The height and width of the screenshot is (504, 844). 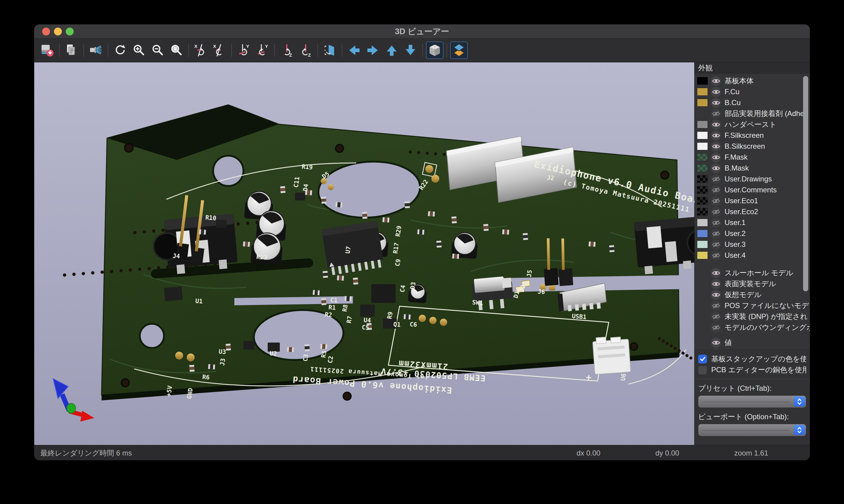 I want to click on layer-row: User.Comments, so click(x=752, y=190).